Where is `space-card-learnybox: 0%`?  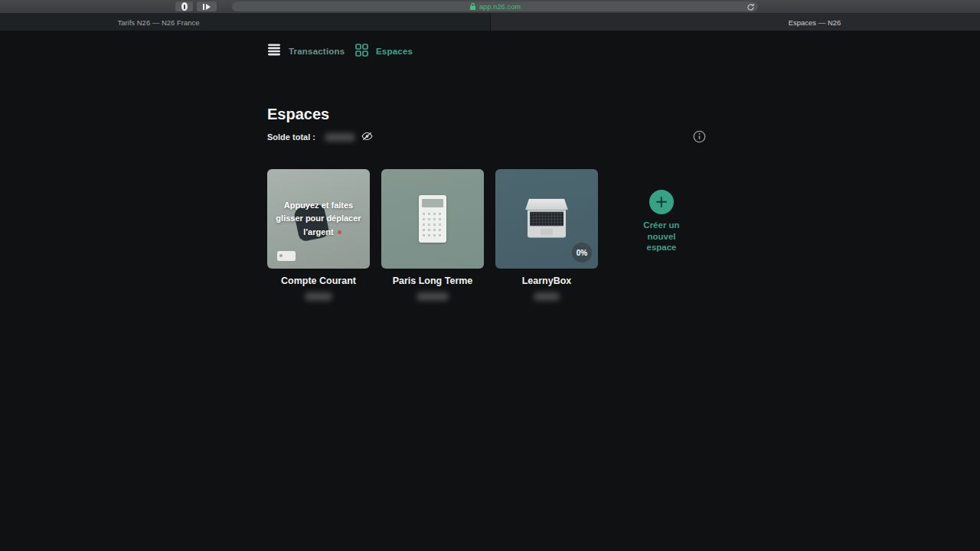
space-card-learnybox: 0% is located at coordinates (547, 219).